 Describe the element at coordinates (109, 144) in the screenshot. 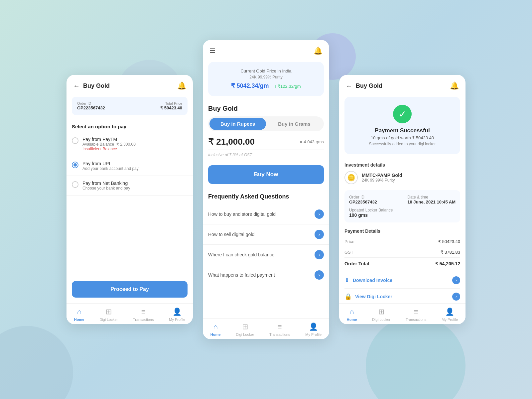

I see `paytm-balance: Available Balance ₹ 2,300.00` at that location.